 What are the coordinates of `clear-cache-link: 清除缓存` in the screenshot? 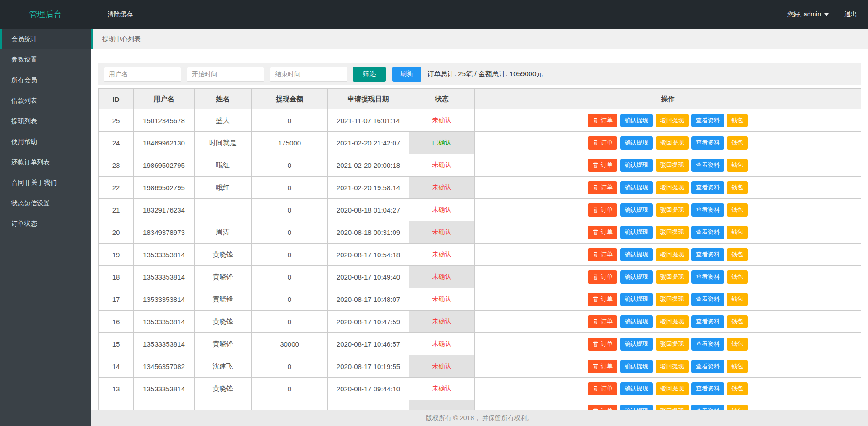 It's located at (120, 15).